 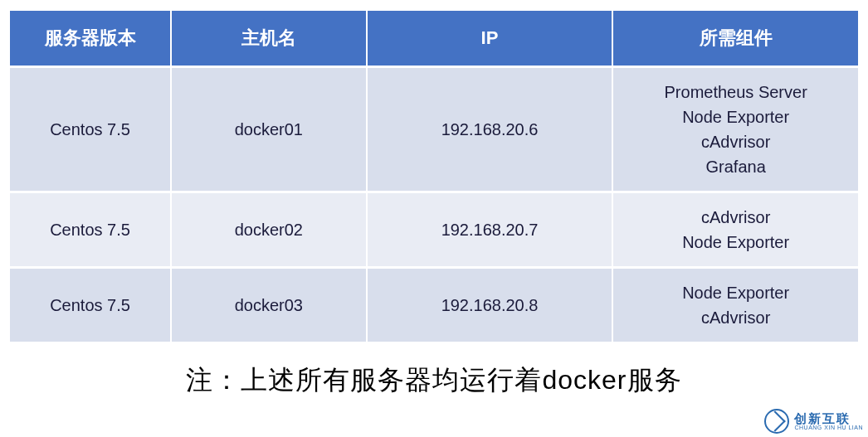 I want to click on watermark-text: 创新互联 CHUANG XIN HU LIAN, so click(x=828, y=421).